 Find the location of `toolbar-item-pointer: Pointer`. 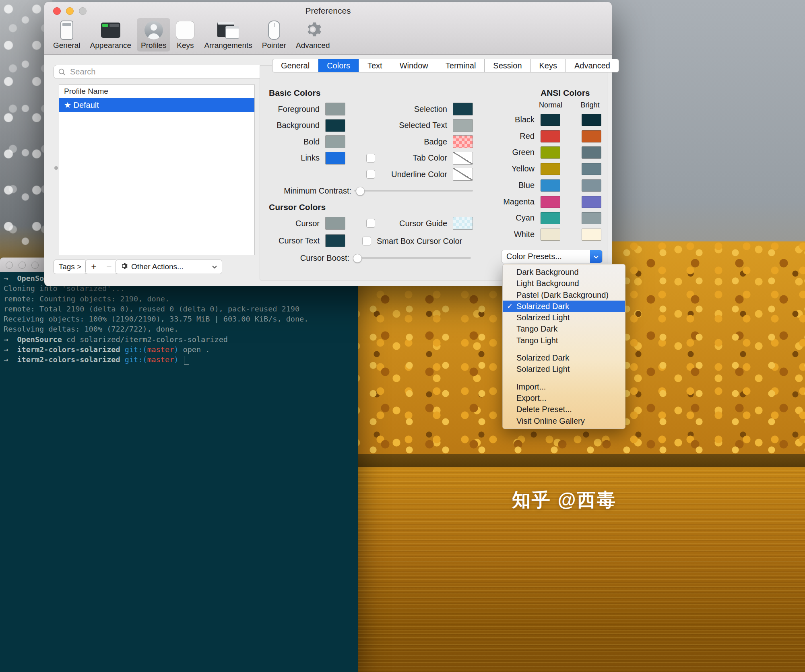

toolbar-item-pointer: Pointer is located at coordinates (274, 35).